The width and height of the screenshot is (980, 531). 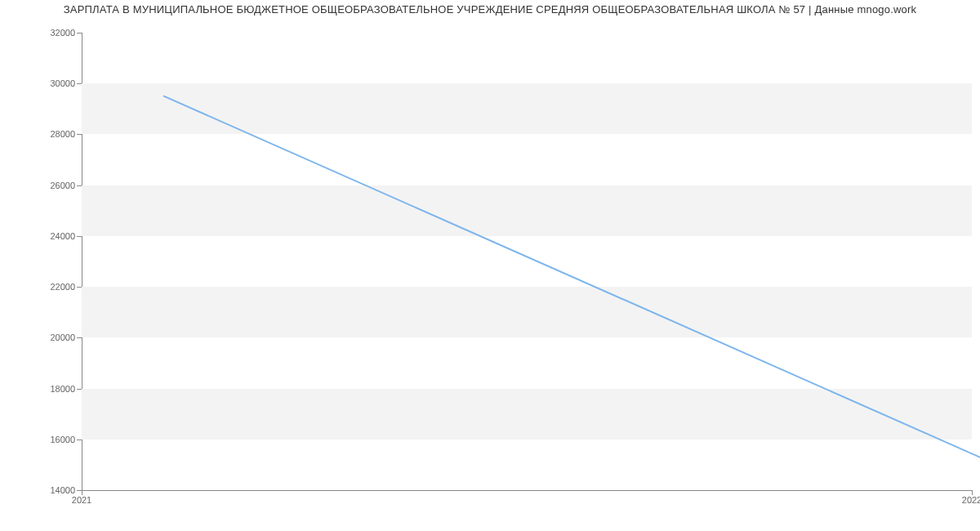 What do you see at coordinates (971, 500) in the screenshot?
I see `x-tick-label: 2022` at bounding box center [971, 500].